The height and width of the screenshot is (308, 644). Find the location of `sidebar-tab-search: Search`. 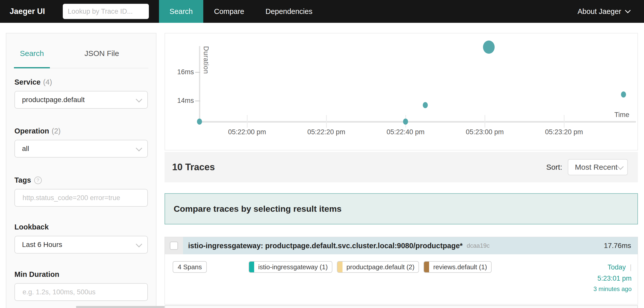

sidebar-tab-search: Search is located at coordinates (32, 53).